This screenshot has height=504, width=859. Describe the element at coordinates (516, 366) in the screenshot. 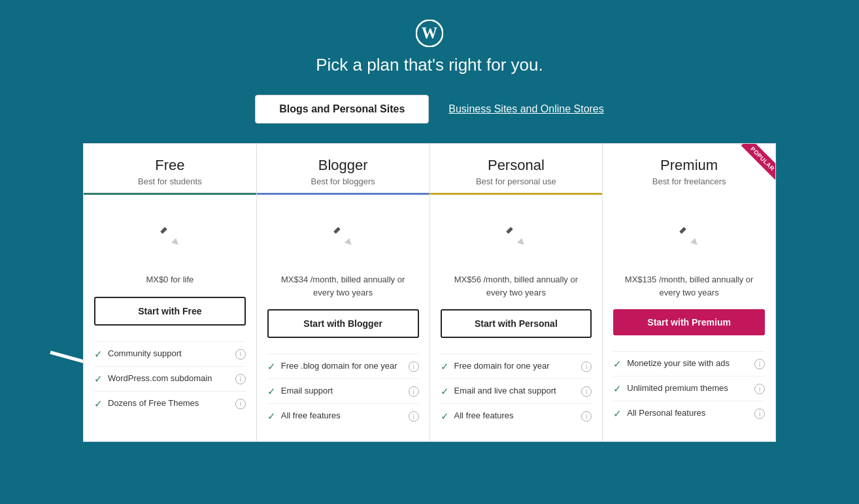

I see `feature-item: ✓ Free domain for one year i` at that location.